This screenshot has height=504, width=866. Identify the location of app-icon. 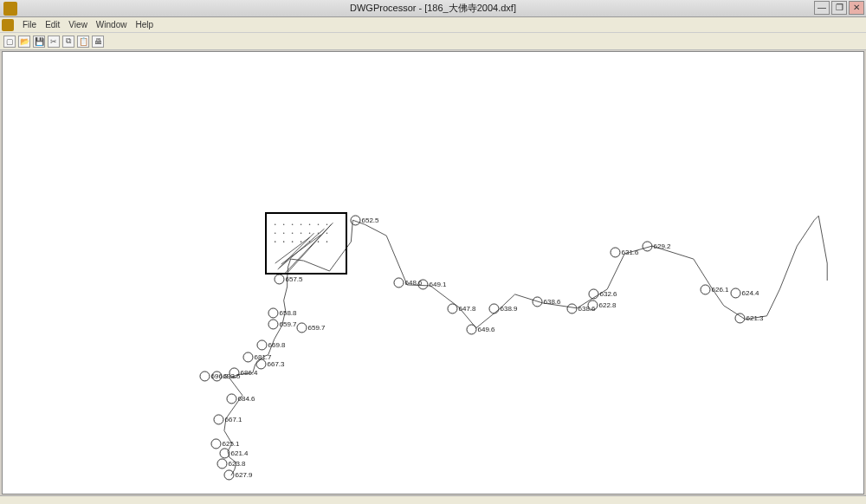
(10, 9).